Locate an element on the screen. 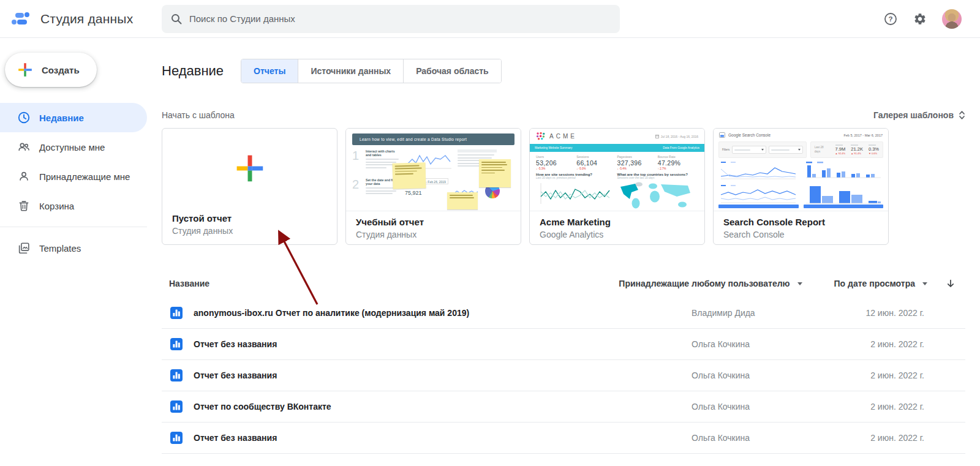 Image resolution: width=980 pixels, height=466 pixels. create-button-label: Создать is located at coordinates (61, 70).